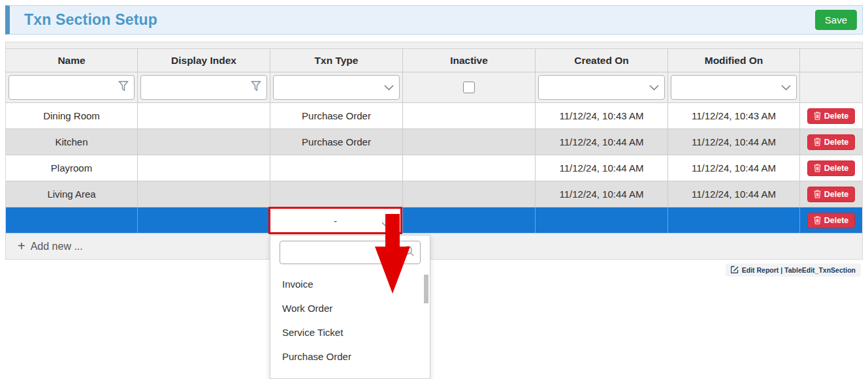 This screenshot has width=868, height=379. I want to click on table-row-selected-new: Delete, so click(434, 220).